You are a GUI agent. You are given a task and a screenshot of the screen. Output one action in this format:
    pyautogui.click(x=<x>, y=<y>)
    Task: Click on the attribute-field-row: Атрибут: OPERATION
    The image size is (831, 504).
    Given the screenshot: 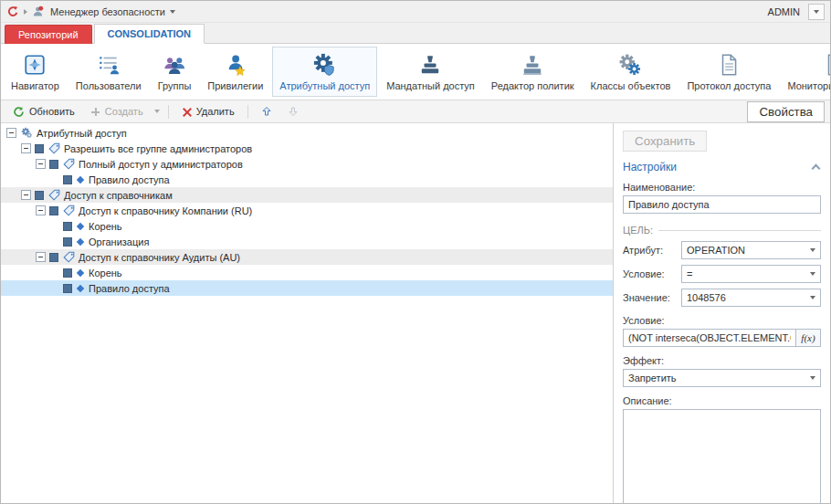 What is the action you would take?
    pyautogui.click(x=721, y=250)
    